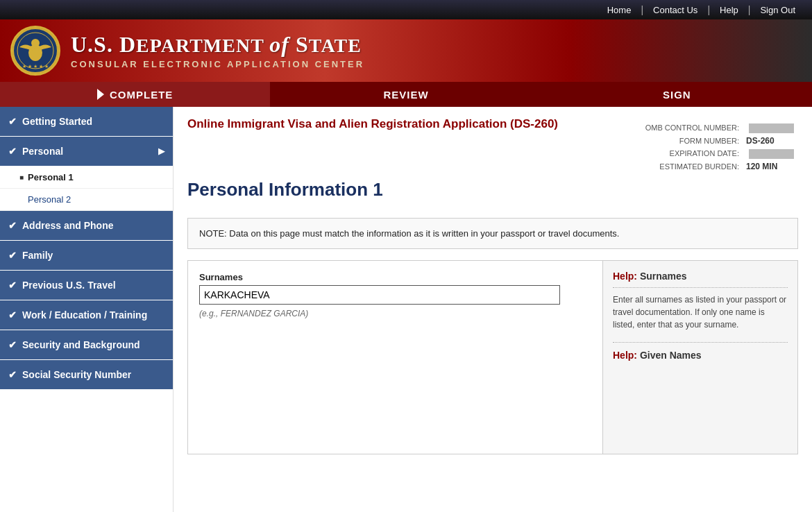  I want to click on tab-complete-label: COMPLETE, so click(142, 94).